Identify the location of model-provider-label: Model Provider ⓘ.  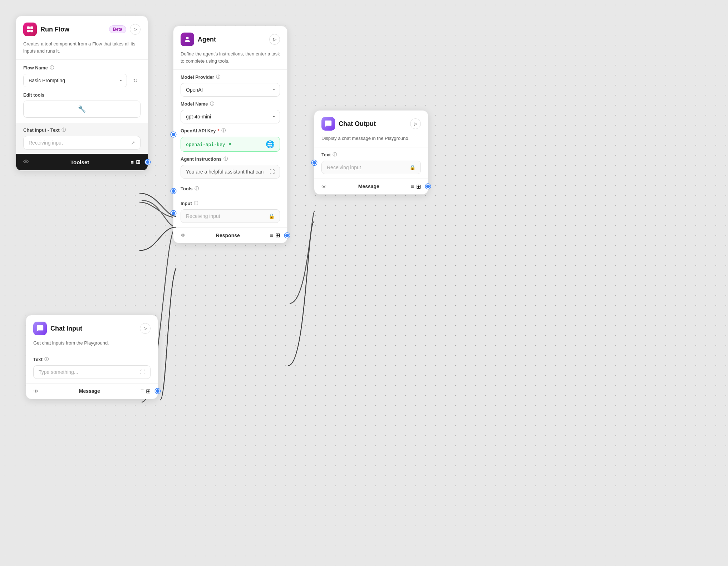
(230, 77).